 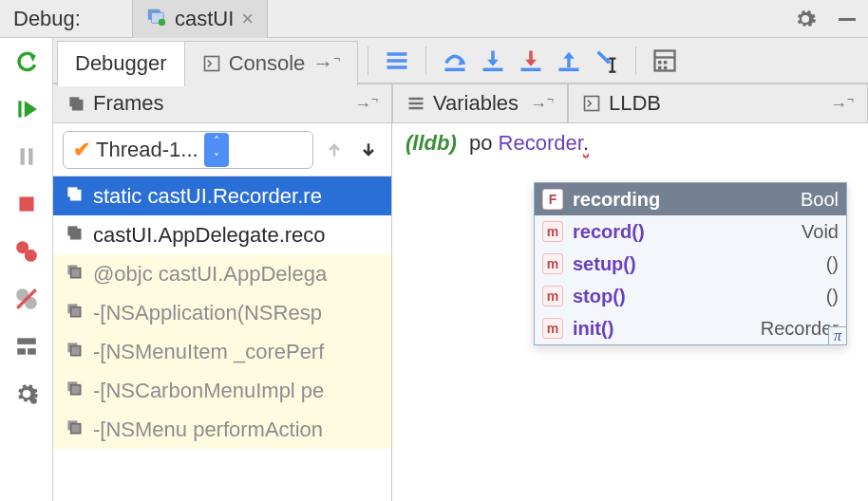 I want to click on step-into-icon, so click(x=493, y=61).